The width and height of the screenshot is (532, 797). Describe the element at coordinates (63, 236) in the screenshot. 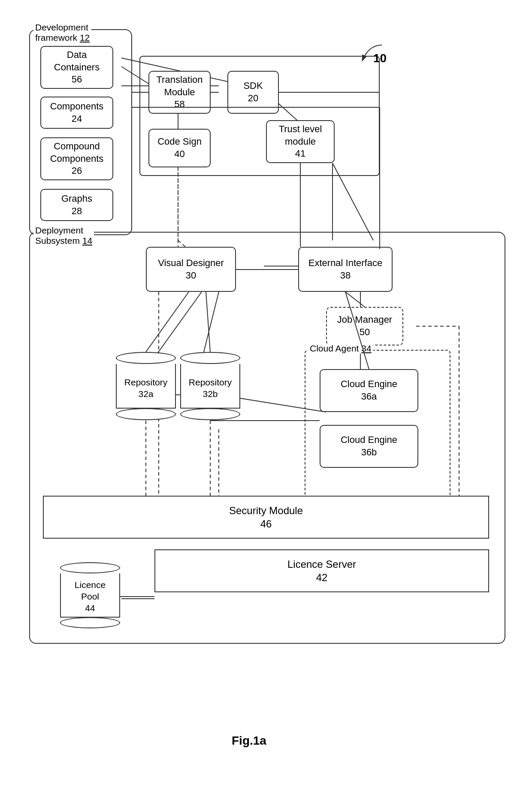

I see `deployment-label: Deployment Subsystem 14` at that location.